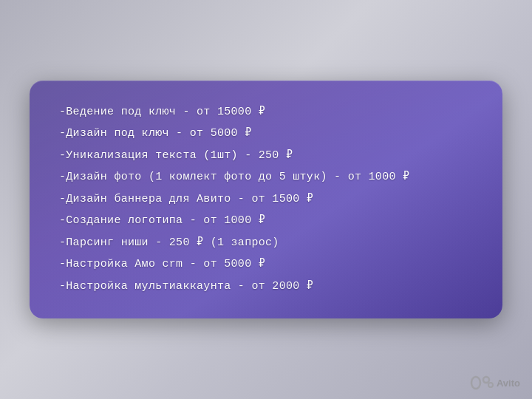 Image resolution: width=532 pixels, height=399 pixels. I want to click on list-item: -Дизайн фото (1 комлект фото до 5 штук) …, so click(266, 177).